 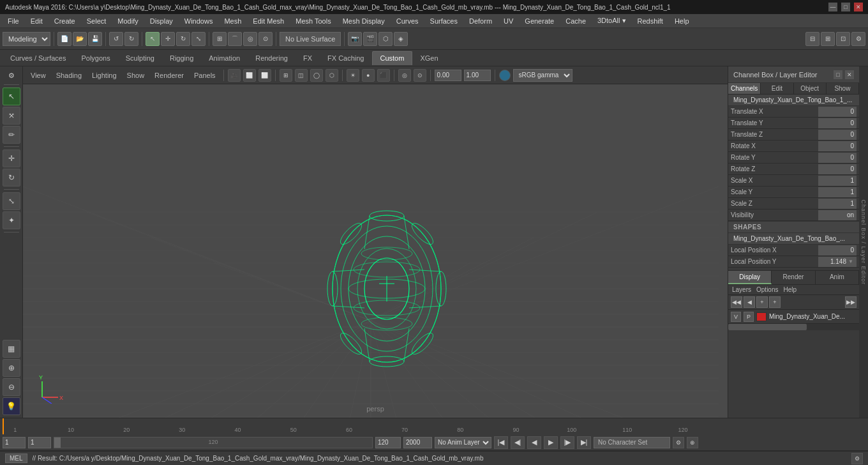 I want to click on undo-button: ↺, so click(x=116, y=39).